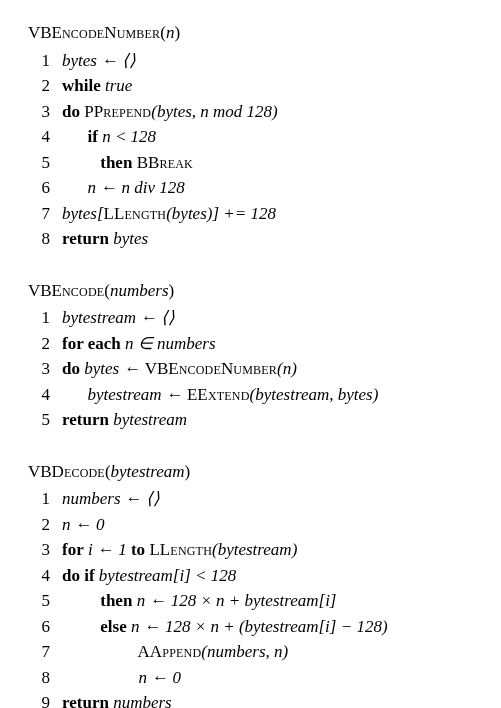 The height and width of the screenshot is (708, 501). Describe the element at coordinates (140, 700) in the screenshot. I see `code-text: numbers` at that location.